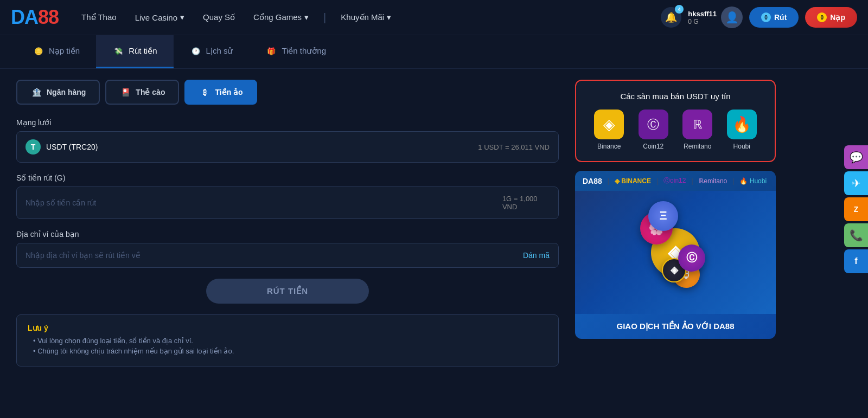 The width and height of the screenshot is (868, 418). What do you see at coordinates (196, 51) in the screenshot?
I see `lich-su-icon: 🕐` at bounding box center [196, 51].